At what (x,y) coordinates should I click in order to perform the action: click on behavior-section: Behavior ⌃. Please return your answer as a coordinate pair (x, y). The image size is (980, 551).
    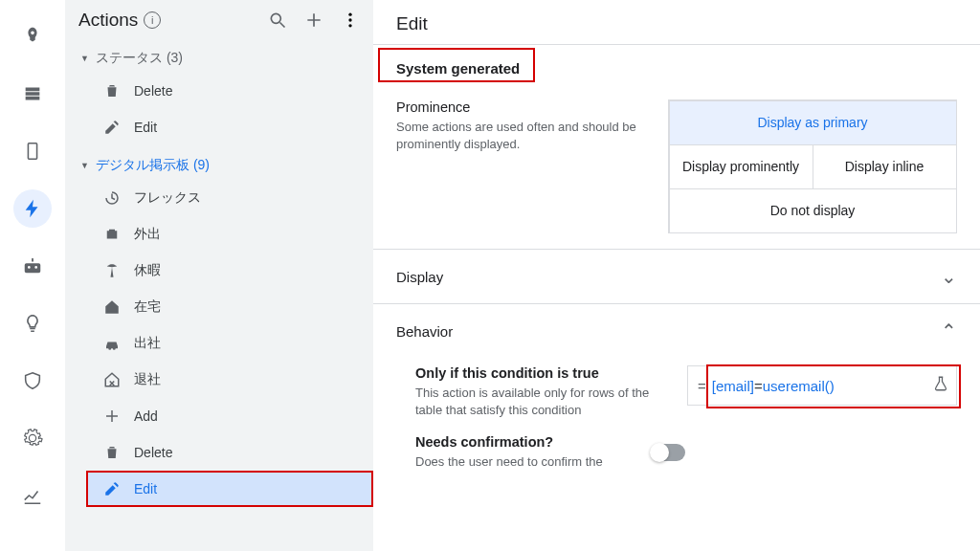
    Looking at the image, I should click on (677, 331).